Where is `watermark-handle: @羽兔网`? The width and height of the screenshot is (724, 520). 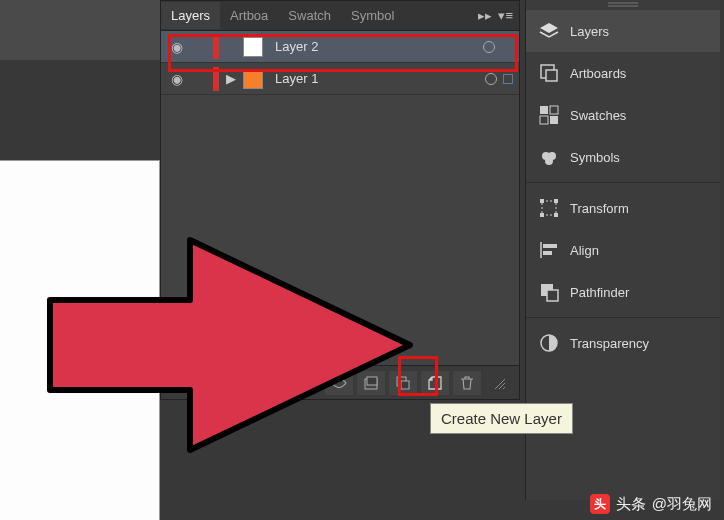
watermark-handle: @羽兔网 is located at coordinates (682, 504).